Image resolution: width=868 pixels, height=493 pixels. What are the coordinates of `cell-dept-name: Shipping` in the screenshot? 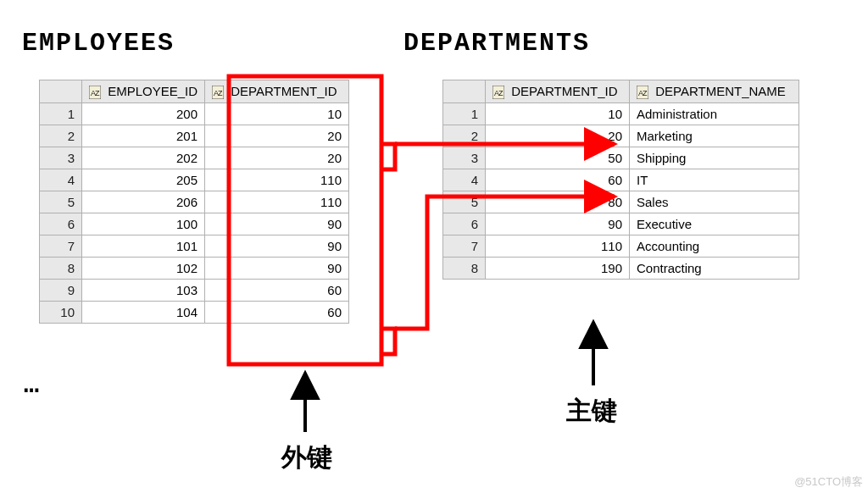 It's located at (715, 158).